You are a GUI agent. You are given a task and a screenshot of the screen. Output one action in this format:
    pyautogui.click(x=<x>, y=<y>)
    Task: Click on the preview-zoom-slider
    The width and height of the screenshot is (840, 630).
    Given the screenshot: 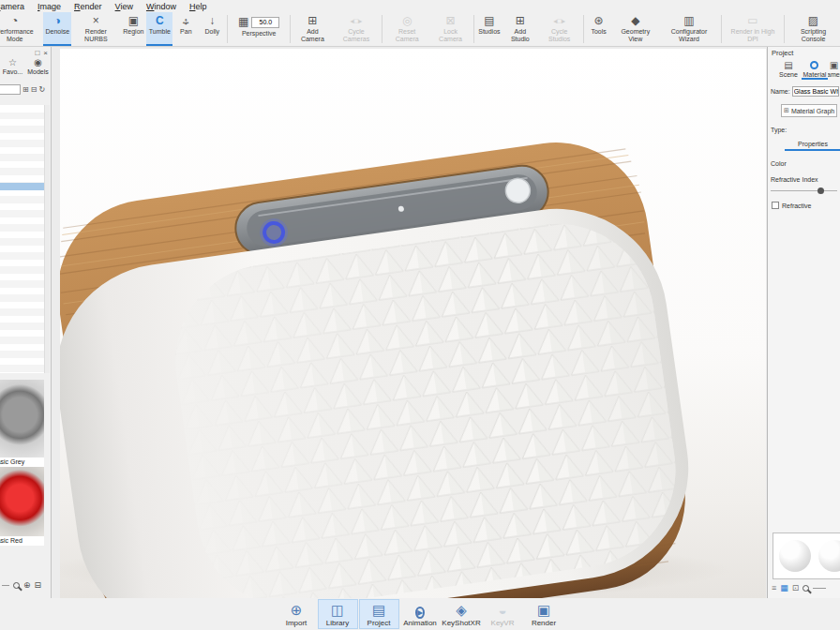 What is the action you would take?
    pyautogui.click(x=819, y=589)
    